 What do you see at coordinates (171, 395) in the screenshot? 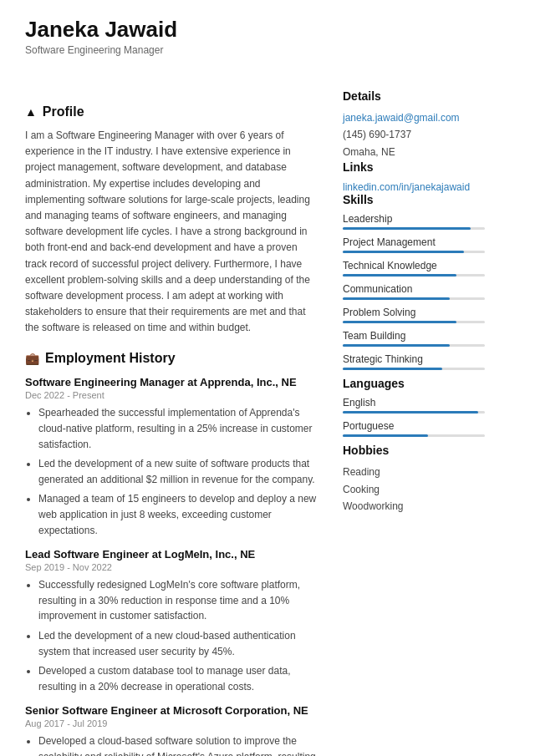
I see `job-dates: Dec 2022 - Present` at bounding box center [171, 395].